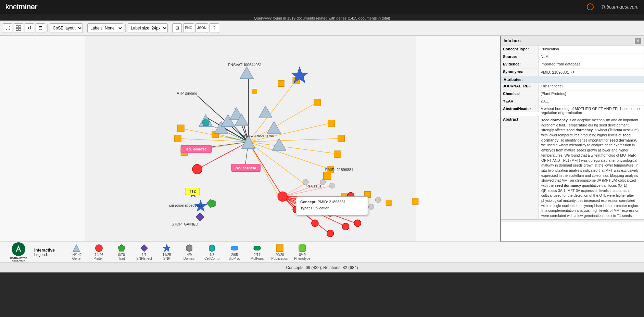  Describe the element at coordinates (29, 28) in the screenshot. I see `reset-button: ↺` at that location.